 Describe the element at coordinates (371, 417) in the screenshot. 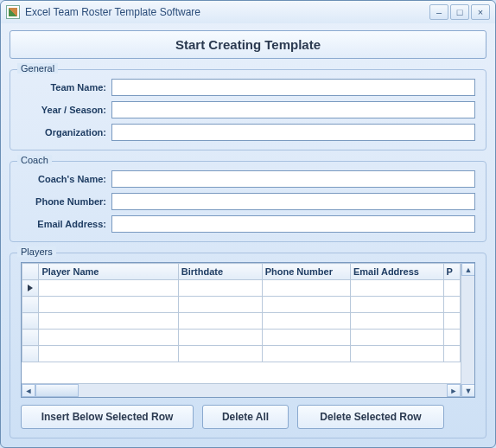

I see `delete-selected-button: Delete Selected Row` at that location.